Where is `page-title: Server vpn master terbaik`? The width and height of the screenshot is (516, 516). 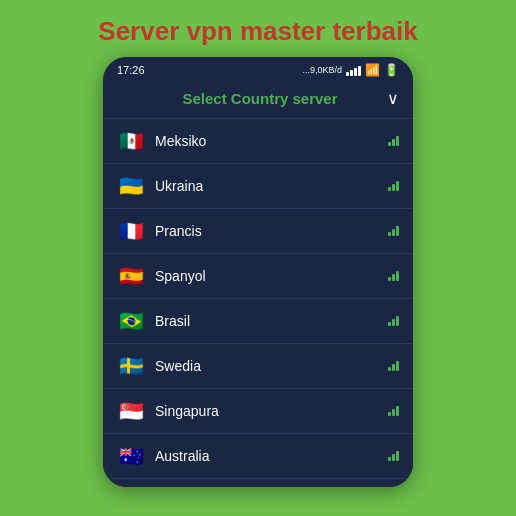
page-title: Server vpn master terbaik is located at coordinates (258, 28).